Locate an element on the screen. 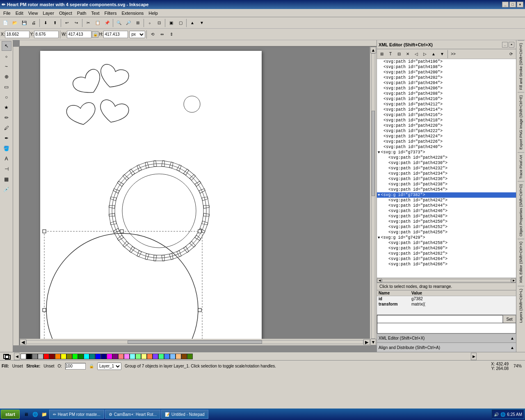 The image size is (525, 420). zoom-fit-button: ⊞ is located at coordinates (138, 23).